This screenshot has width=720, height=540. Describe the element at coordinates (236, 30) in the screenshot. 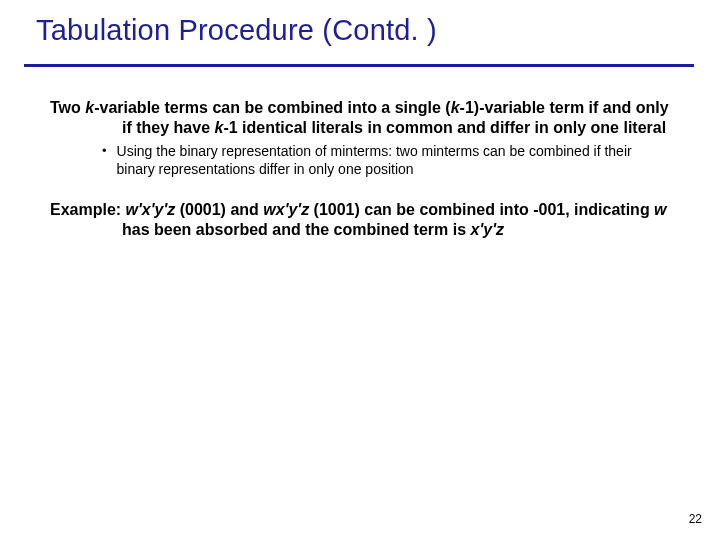

I see `slide-title: Tabulation Procedure (Contd. )` at that location.